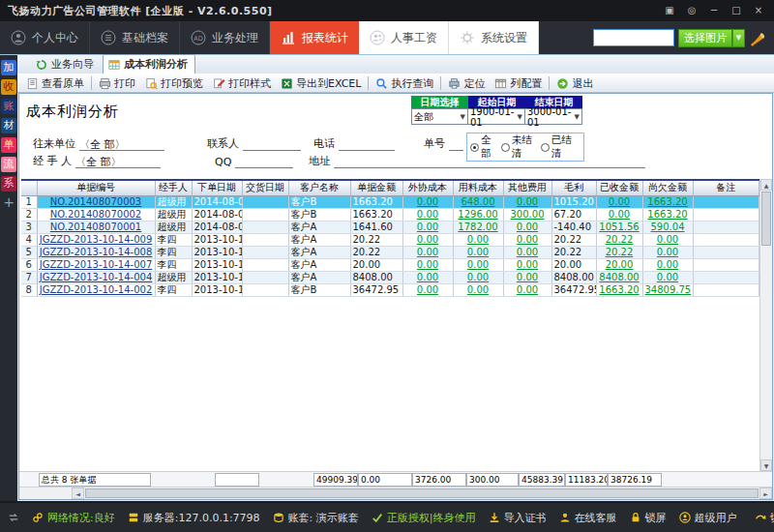 Image resolution: width=774 pixels, height=532 pixels. I want to click on amount-link: 8408.00, so click(619, 277).